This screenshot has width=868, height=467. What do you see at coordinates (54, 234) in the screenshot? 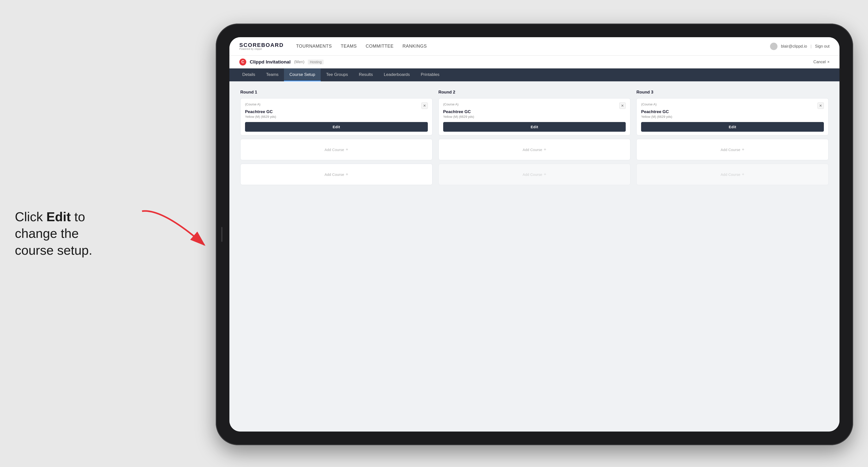
I see `instruction-text: Click Edit tochange thecourse setup.` at bounding box center [54, 234].